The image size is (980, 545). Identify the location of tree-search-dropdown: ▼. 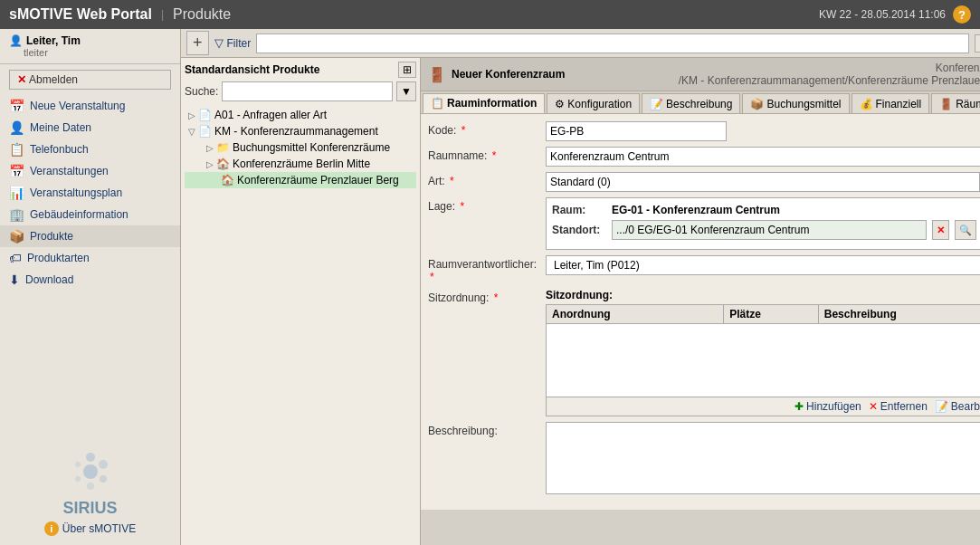
(406, 91).